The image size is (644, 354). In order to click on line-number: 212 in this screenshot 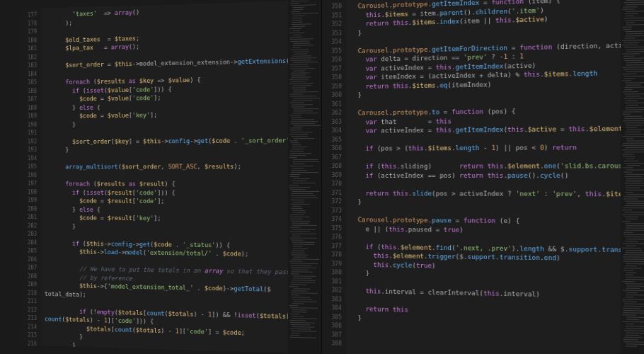, I will do `click(28, 310)`.